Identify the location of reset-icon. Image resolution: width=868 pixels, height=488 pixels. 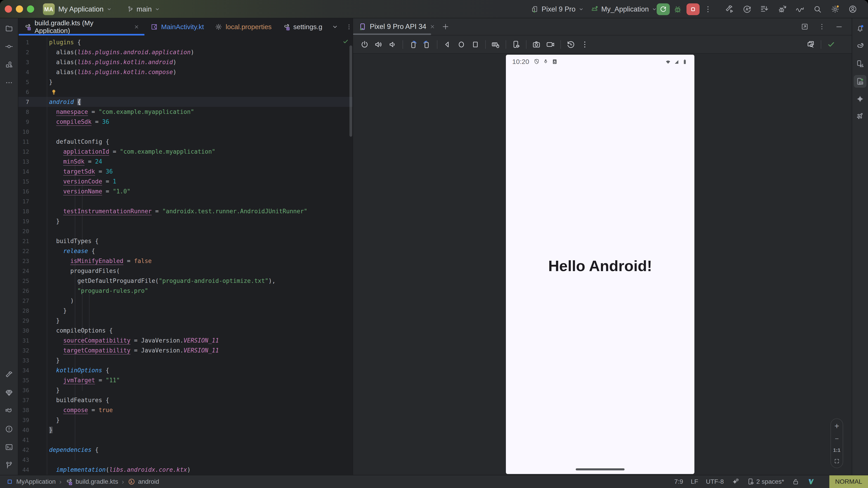
(571, 44).